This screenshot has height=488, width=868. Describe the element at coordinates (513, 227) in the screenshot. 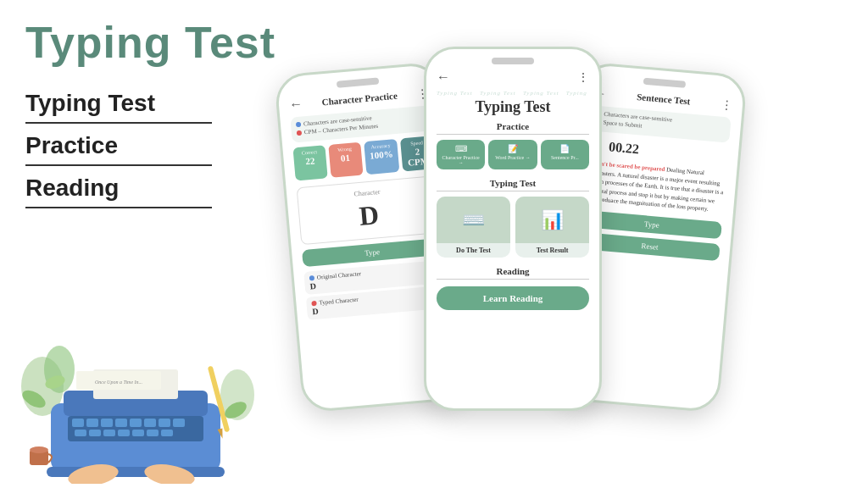

I see `test-cards: ⌨️ Do The Test 📊 Test Result` at that location.